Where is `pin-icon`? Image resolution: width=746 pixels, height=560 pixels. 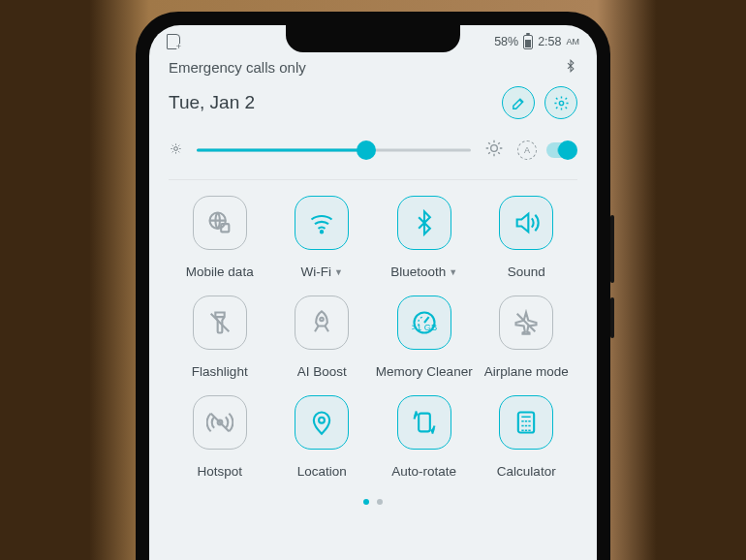 pin-icon is located at coordinates (322, 422).